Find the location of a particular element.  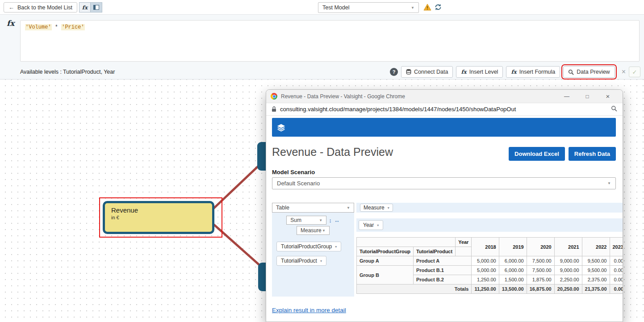

row-field-tutorialproduct: TutorialProduct ▾ is located at coordinates (301, 261).